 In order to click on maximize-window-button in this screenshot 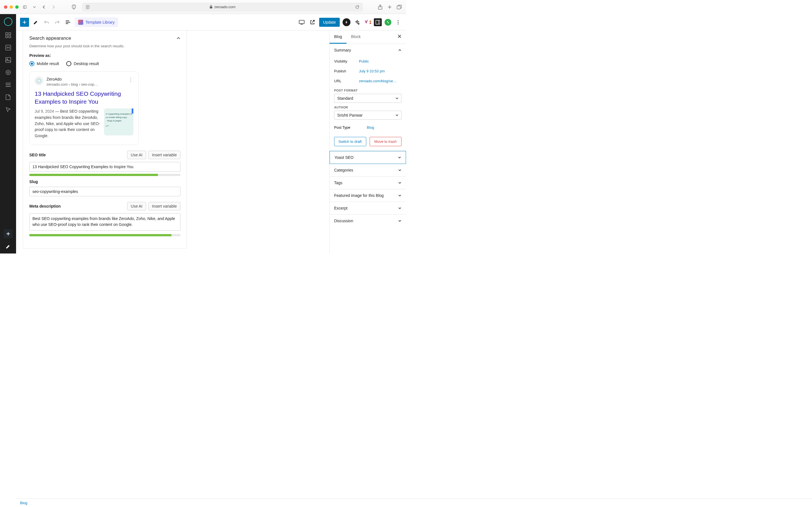, I will do `click(17, 7)`.